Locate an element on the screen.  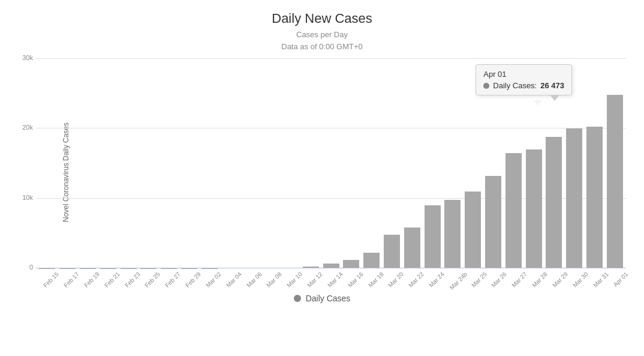
x-label-group: Mar 27 is located at coordinates (514, 273).